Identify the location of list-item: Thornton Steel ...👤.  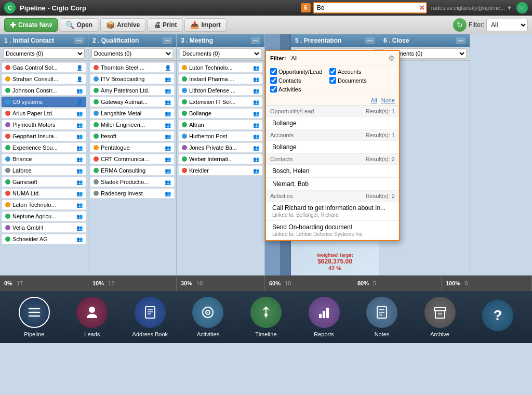
(132, 68).